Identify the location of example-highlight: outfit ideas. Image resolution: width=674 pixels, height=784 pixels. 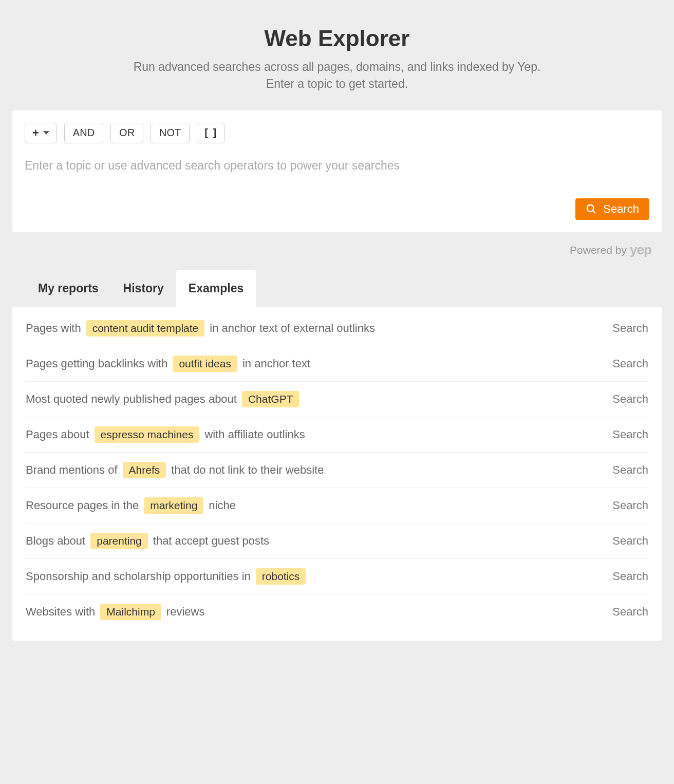
(205, 364).